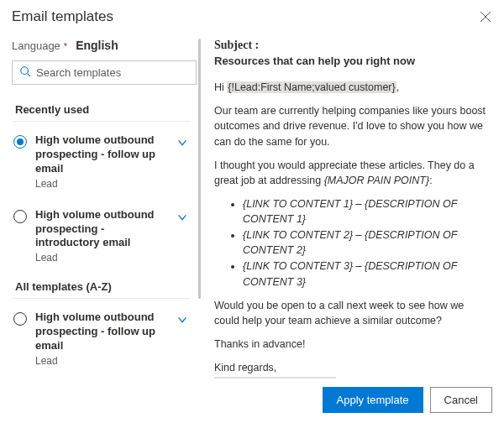 The width and height of the screenshot is (504, 423). Describe the element at coordinates (97, 45) in the screenshot. I see `language-value: English` at that location.